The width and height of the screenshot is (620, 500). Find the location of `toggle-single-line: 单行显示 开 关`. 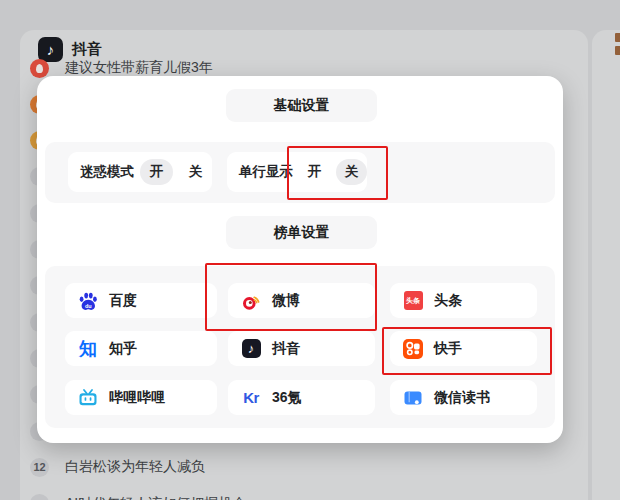

toggle-single-line: 单行显示 开 关 is located at coordinates (297, 172).